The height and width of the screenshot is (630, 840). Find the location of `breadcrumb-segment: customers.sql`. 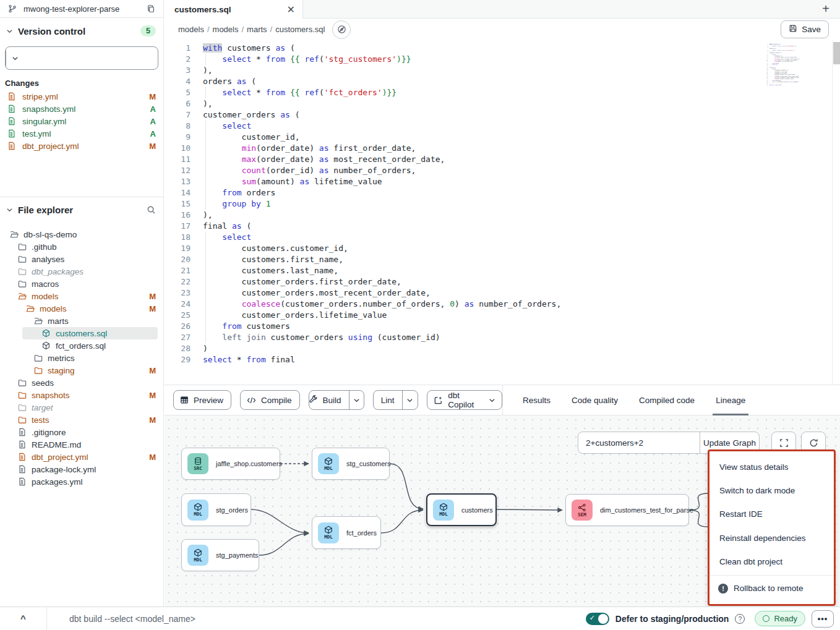

breadcrumb-segment: customers.sql is located at coordinates (300, 30).